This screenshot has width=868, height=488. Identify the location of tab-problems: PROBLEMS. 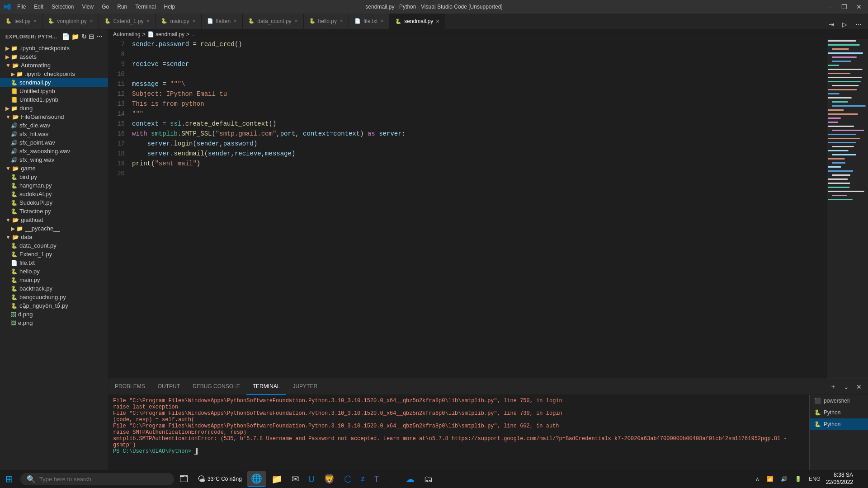
(130, 387).